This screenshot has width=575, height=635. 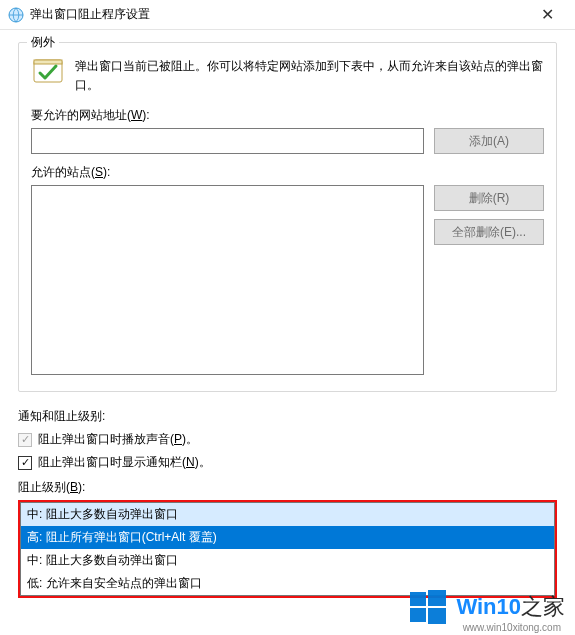 What do you see at coordinates (81, 115) in the screenshot?
I see `address-label-prefix: 要允许的网站地址(` at bounding box center [81, 115].